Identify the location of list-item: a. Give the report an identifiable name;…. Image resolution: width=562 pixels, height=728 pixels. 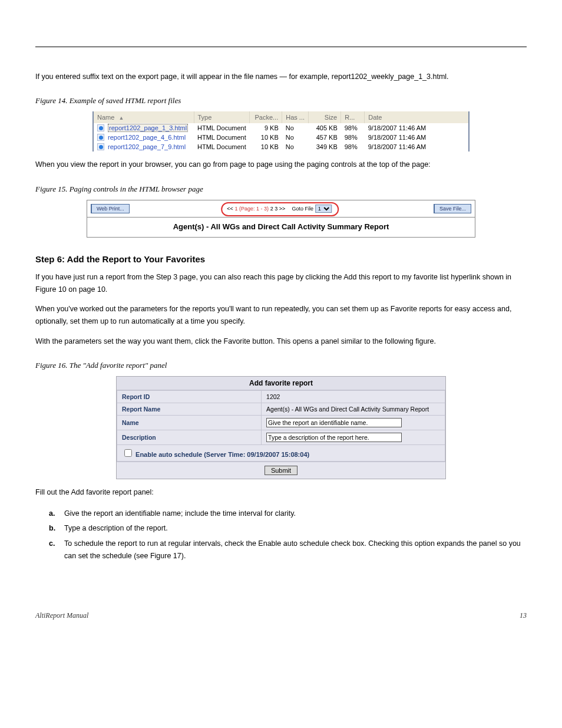
(287, 514).